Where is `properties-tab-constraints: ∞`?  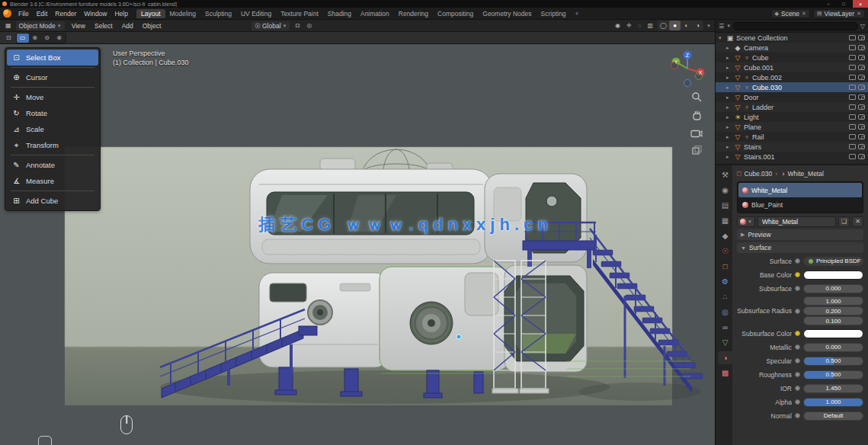 properties-tab-constraints: ∞ is located at coordinates (725, 328).